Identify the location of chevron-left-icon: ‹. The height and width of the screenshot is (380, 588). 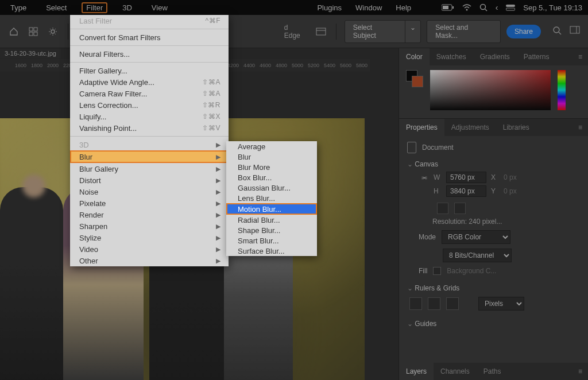
(497, 7).